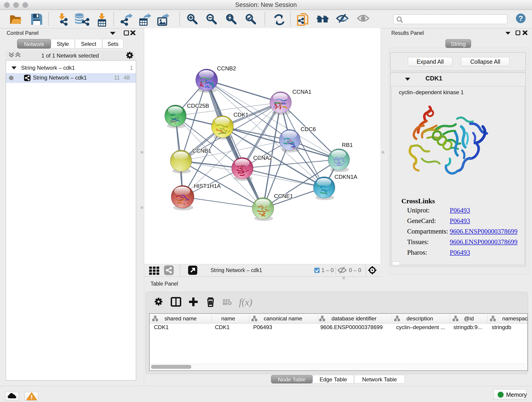  What do you see at coordinates (241, 115) in the screenshot?
I see `svg-text: CDK1` at bounding box center [241, 115].